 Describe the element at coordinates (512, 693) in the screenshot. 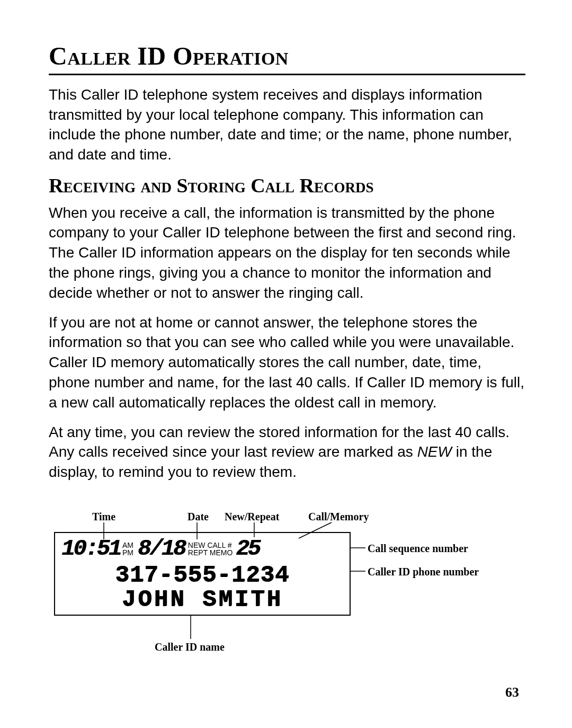

I see `page-number: 63` at that location.